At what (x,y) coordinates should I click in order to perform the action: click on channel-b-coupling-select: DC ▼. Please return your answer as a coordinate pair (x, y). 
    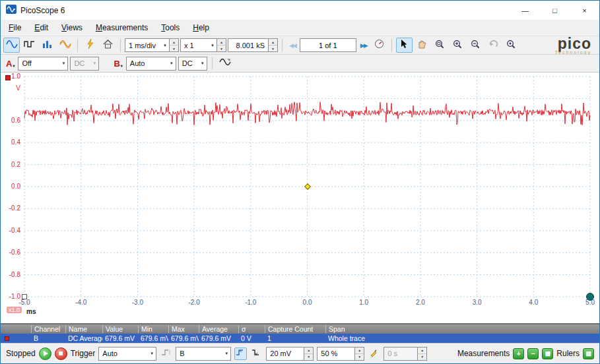
    Looking at the image, I should click on (193, 63).